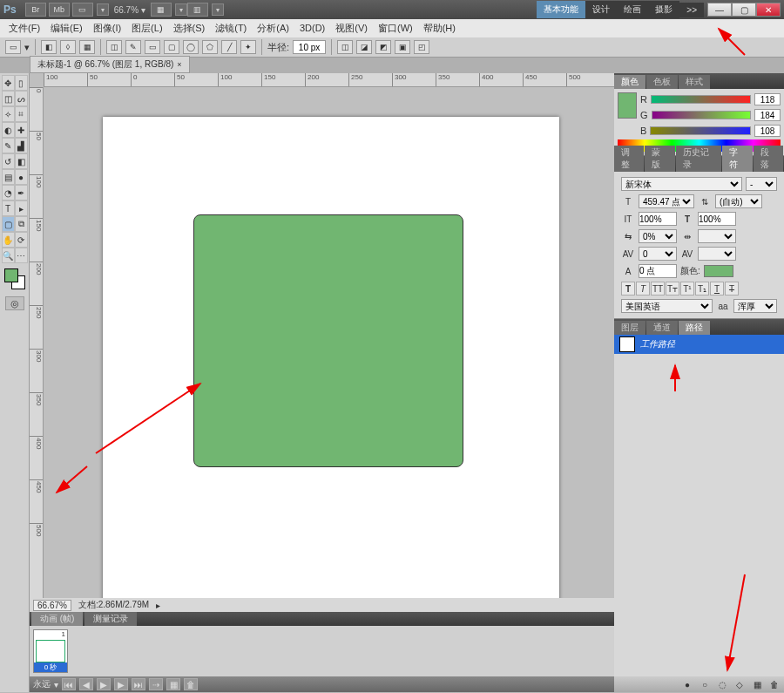  Describe the element at coordinates (658, 254) in the screenshot. I see `tracking2-select: 0` at that location.